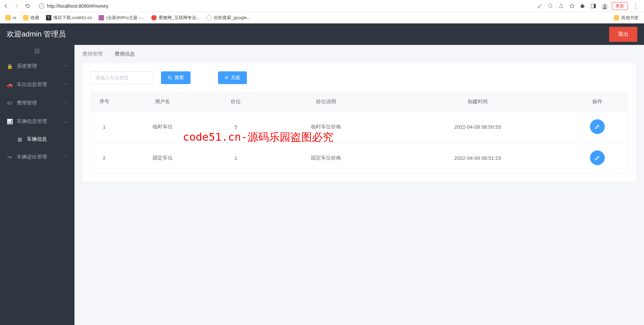 The height and width of the screenshot is (325, 644). I want to click on browser-toolbar: i http://localhost:8090/#/money 更新 ⋮, so click(322, 6).